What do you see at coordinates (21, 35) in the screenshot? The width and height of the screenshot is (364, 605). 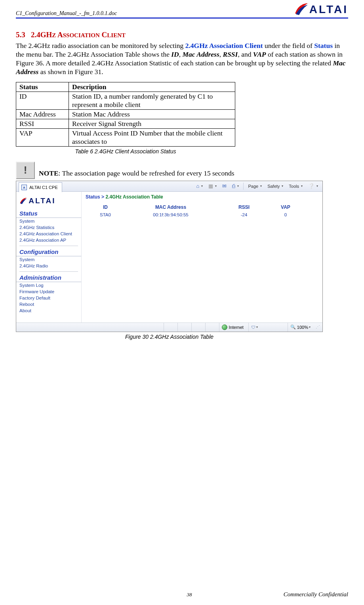 I see `section-number: 5.3` at bounding box center [21, 35].